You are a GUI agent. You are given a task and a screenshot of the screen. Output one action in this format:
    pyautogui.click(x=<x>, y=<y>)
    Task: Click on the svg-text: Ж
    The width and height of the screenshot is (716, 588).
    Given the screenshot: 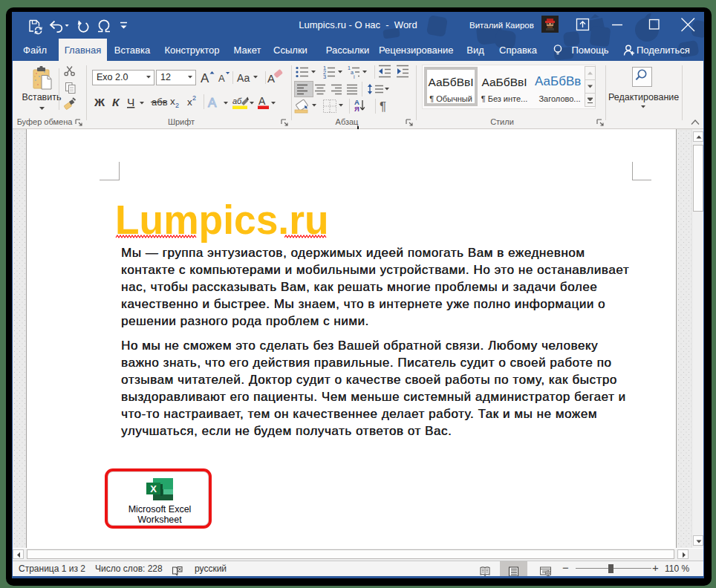 What is the action you would take?
    pyautogui.click(x=100, y=102)
    